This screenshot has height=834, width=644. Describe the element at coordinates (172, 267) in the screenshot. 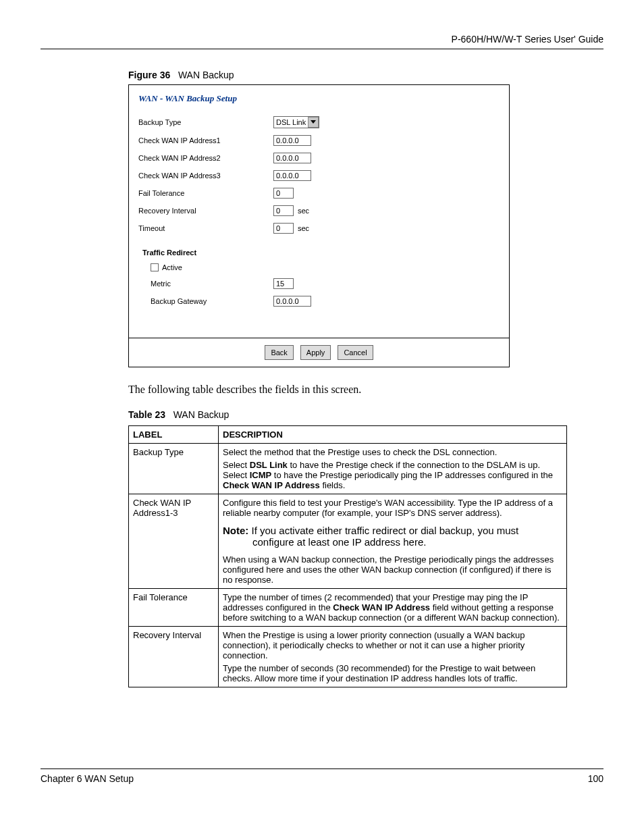

I see `active-label: Active` at that location.